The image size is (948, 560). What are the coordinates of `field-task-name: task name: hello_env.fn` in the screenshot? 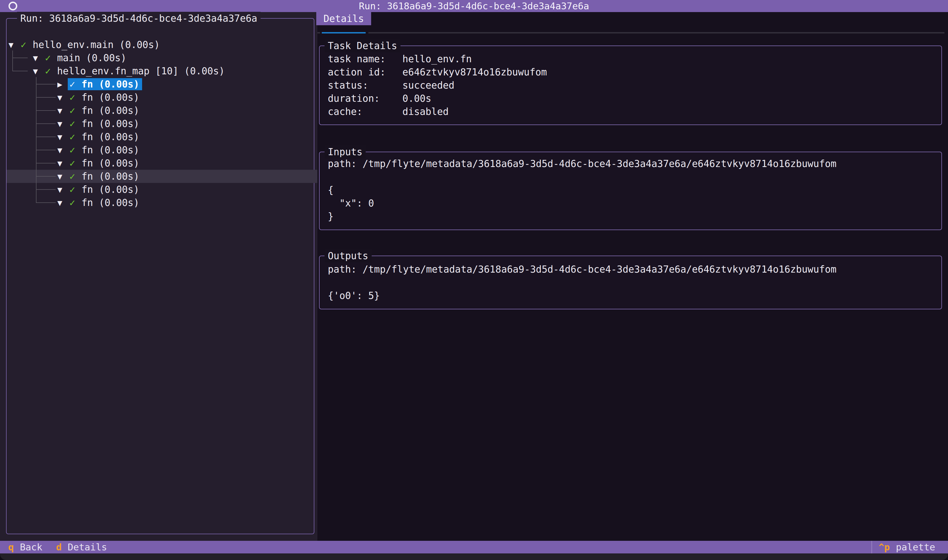 It's located at (400, 59).